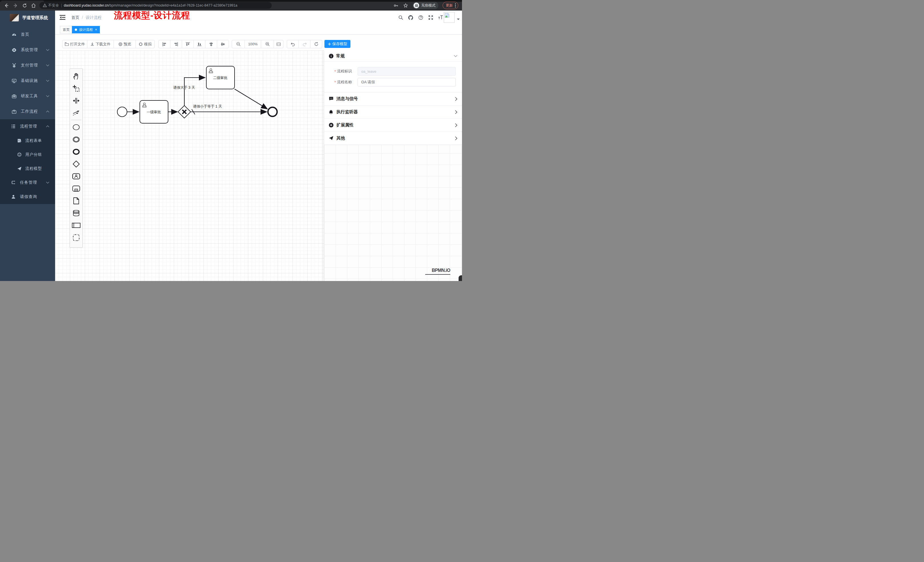  I want to click on restart-button, so click(316, 44).